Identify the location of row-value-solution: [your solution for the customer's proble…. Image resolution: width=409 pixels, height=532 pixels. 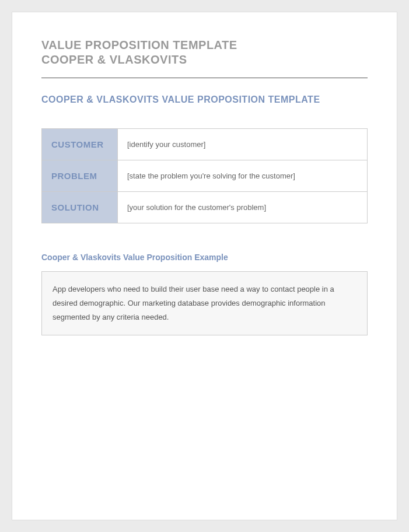
(243, 208).